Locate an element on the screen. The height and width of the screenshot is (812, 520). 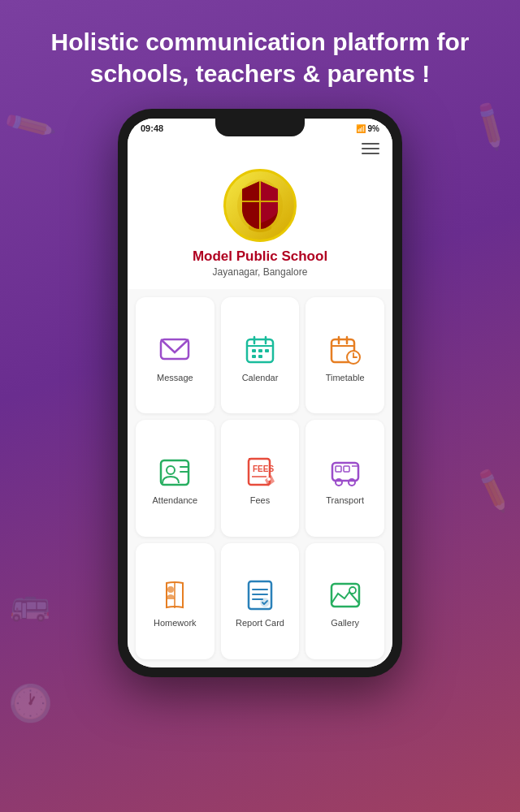
message-label: Message is located at coordinates (176, 378).